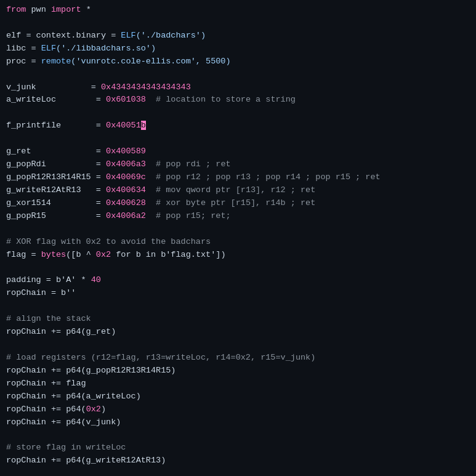 The width and height of the screenshot is (476, 476). I want to click on code-line: flag = bytes([b ^ 0x2 for b in b'flag.tx…, so click(238, 255).